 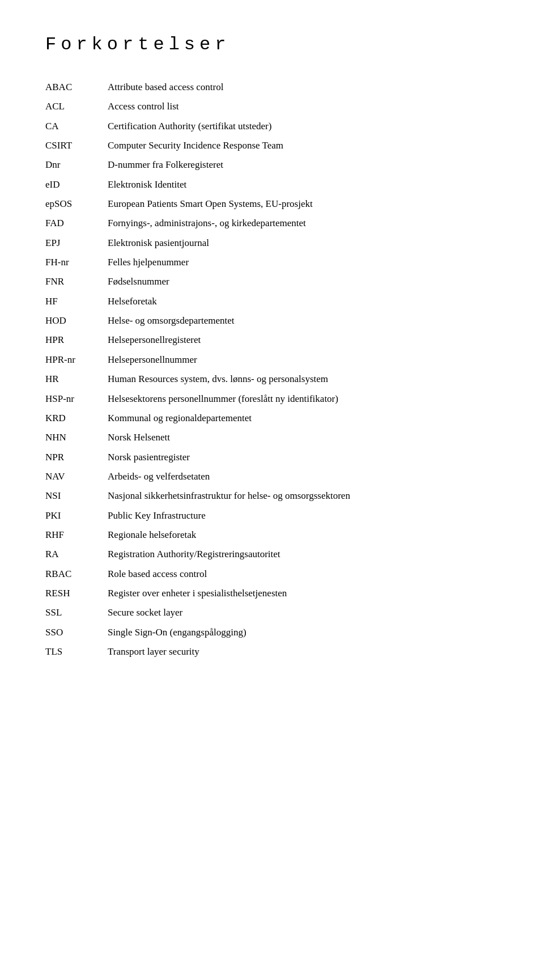 What do you see at coordinates (76, 262) in the screenshot?
I see `abbreviation-term: FH-nr` at bounding box center [76, 262].